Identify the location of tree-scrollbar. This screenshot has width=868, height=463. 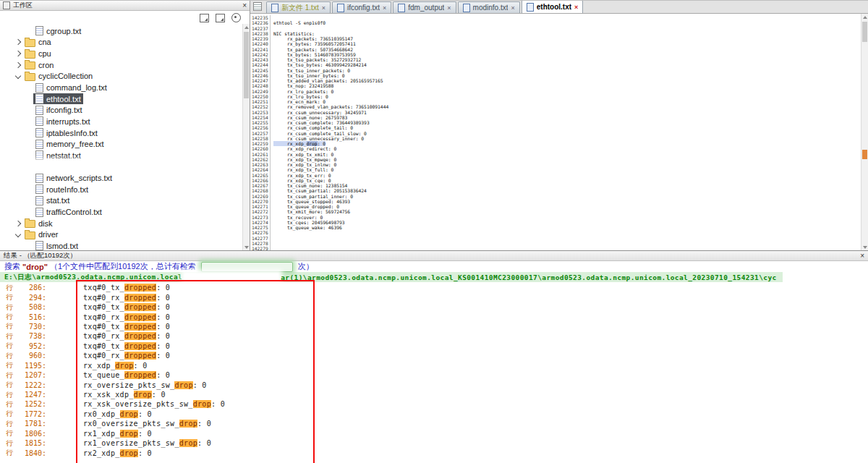
(246, 137).